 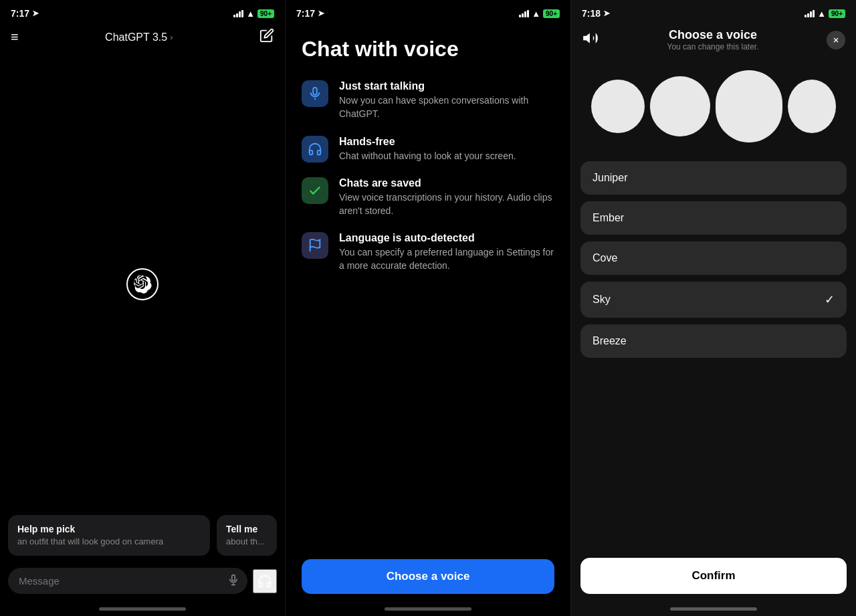 I want to click on status-icons-2: ▲ 90+, so click(x=539, y=13).